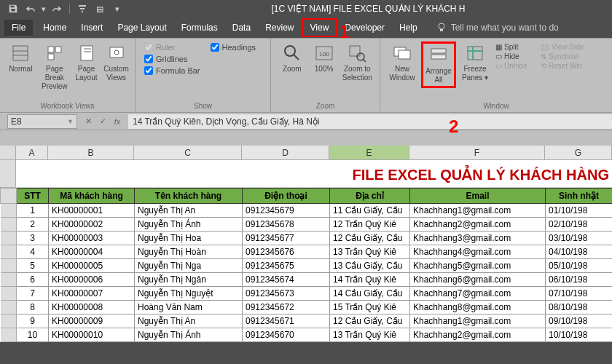 The image size is (612, 364). Describe the element at coordinates (82, 9) in the screenshot. I see `filter-icon` at that location.